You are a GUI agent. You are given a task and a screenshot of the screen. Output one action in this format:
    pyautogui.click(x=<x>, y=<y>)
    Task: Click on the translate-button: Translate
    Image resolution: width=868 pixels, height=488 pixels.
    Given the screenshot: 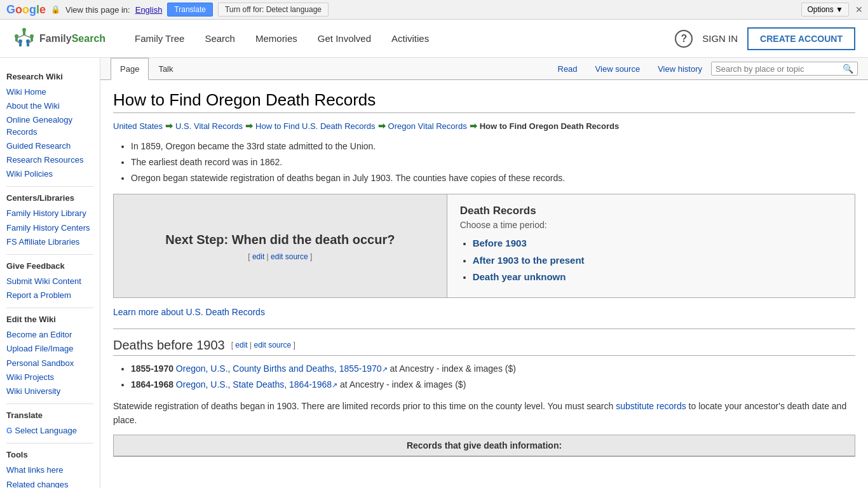 What is the action you would take?
    pyautogui.click(x=190, y=10)
    